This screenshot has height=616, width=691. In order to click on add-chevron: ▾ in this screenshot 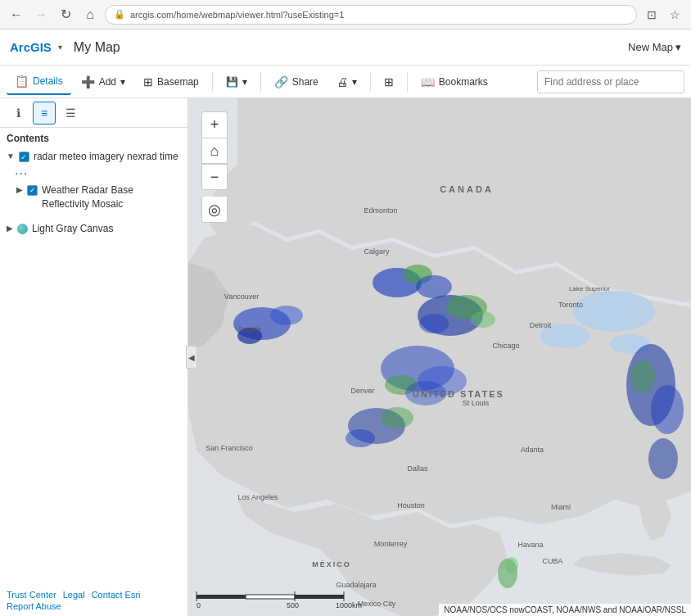, I will do `click(123, 82)`.